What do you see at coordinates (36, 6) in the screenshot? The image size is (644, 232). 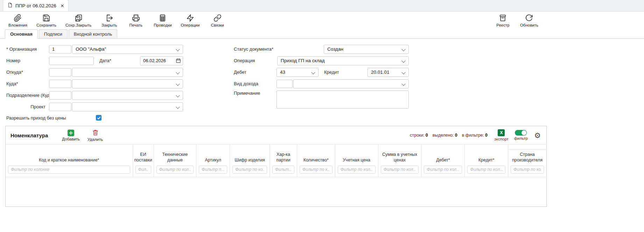 I see `document-tab: ППР от 06.02.2026 ×` at bounding box center [36, 6].